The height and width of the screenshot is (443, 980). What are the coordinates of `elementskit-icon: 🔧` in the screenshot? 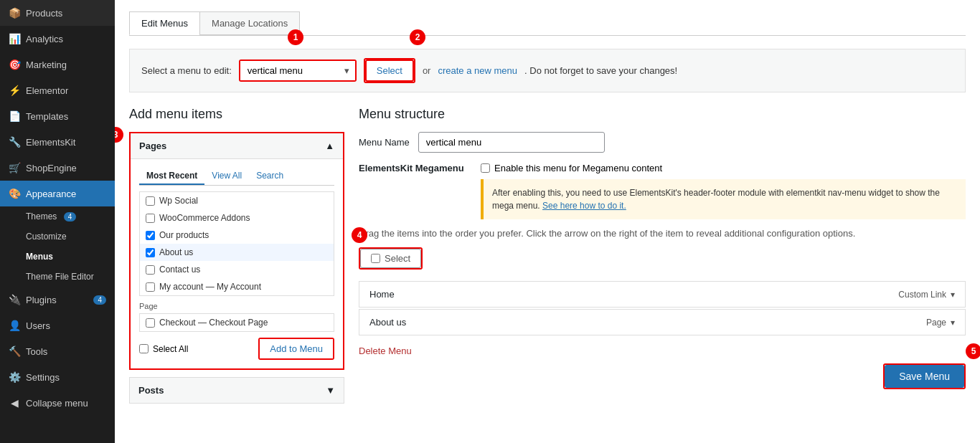 It's located at (14, 142).